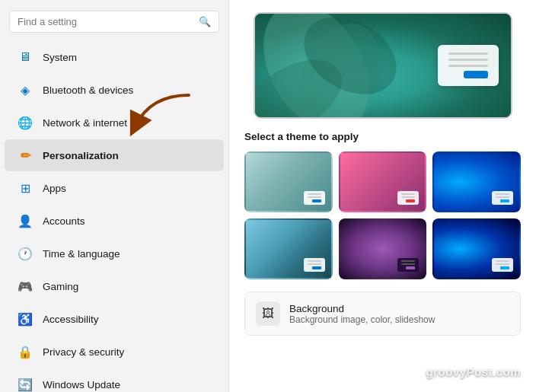 This screenshot has height=392, width=536. I want to click on sidebar-label-update: Windows Update, so click(81, 385).